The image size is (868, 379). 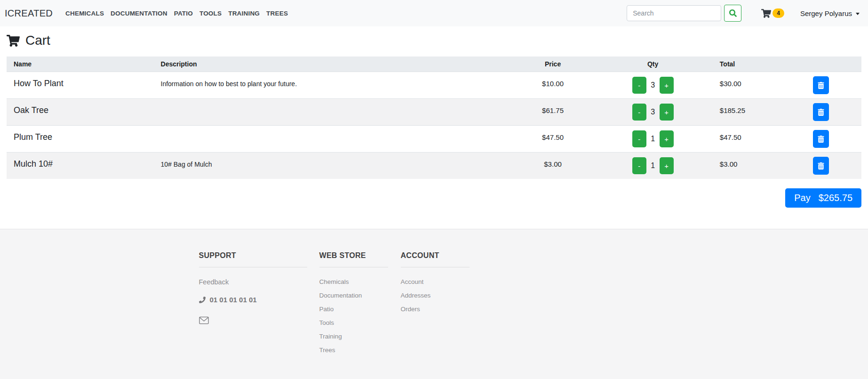 I want to click on item-name: Mulch 10#, so click(x=80, y=166).